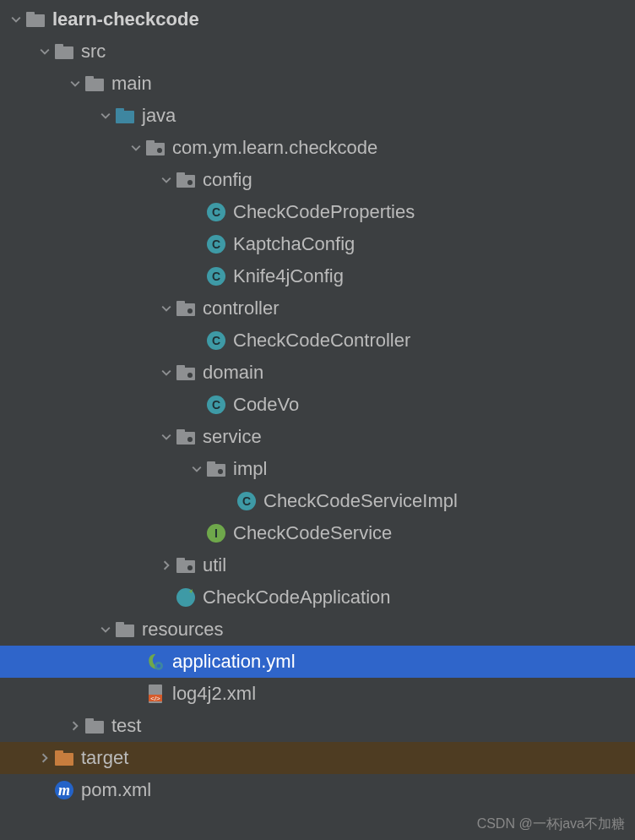 Image resolution: width=635 pixels, height=840 pixels. Describe the element at coordinates (318, 212) in the screenshot. I see `tree-item-class: C CheckCodeProperties` at that location.